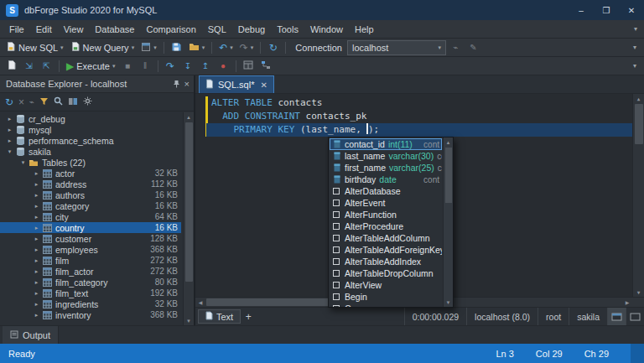 This screenshot has width=644, height=363. What do you see at coordinates (171, 29) in the screenshot?
I see `menu-comparison: Comparison` at bounding box center [171, 29].